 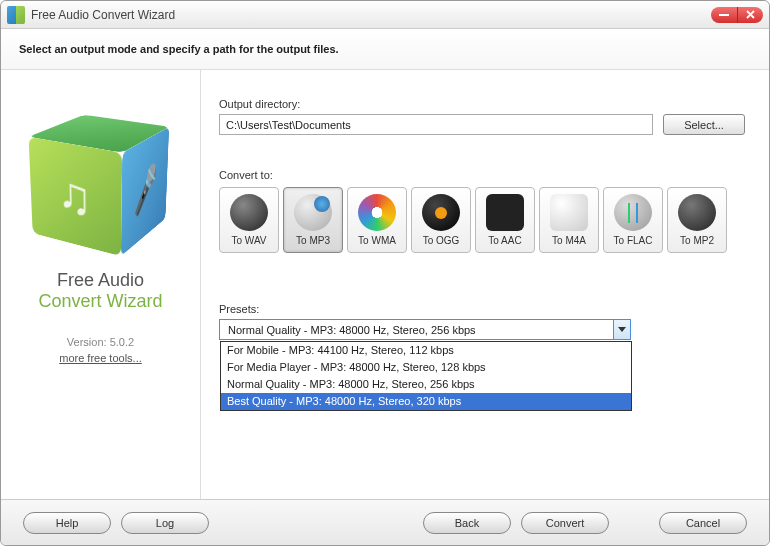 I want to click on format-label: To OGG, so click(x=442, y=240).